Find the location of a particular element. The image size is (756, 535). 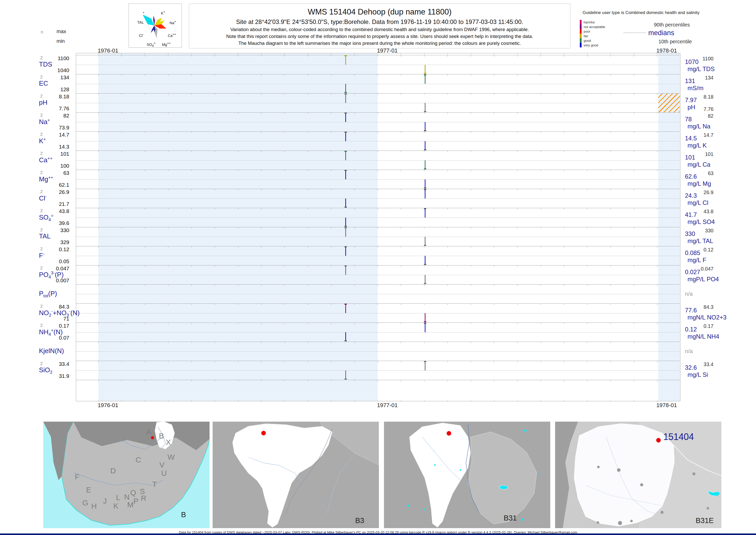

maucha-ion-label: Ca++ is located at coordinates (172, 35).